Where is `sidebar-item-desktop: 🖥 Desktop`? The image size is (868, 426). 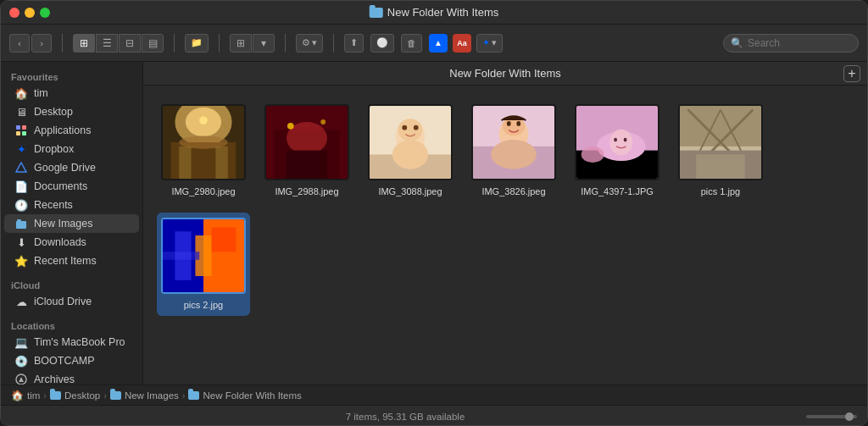 sidebar-item-desktop: 🖥 Desktop is located at coordinates (71, 112).